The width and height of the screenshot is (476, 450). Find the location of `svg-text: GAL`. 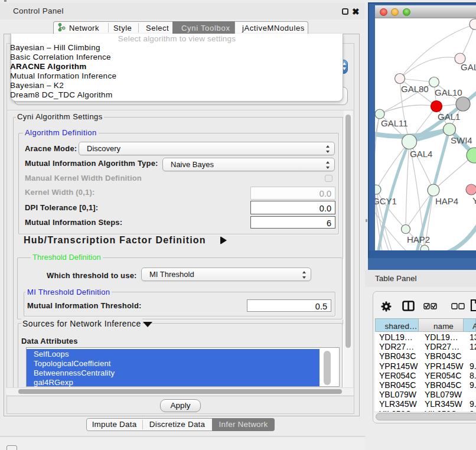

svg-text: GAL is located at coordinates (468, 67).